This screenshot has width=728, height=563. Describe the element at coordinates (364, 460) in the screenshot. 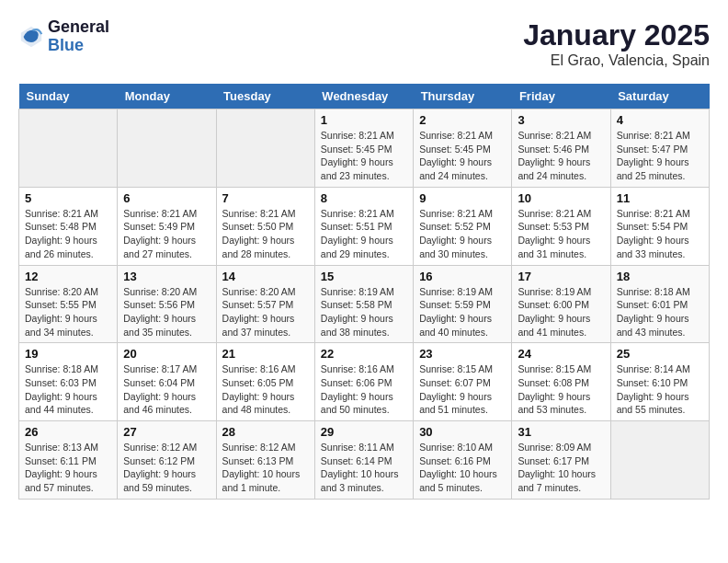

I see `calendar-cell: 29Sunrise: 8:11 AM Sunset: 6:14 PM Dayli…` at that location.